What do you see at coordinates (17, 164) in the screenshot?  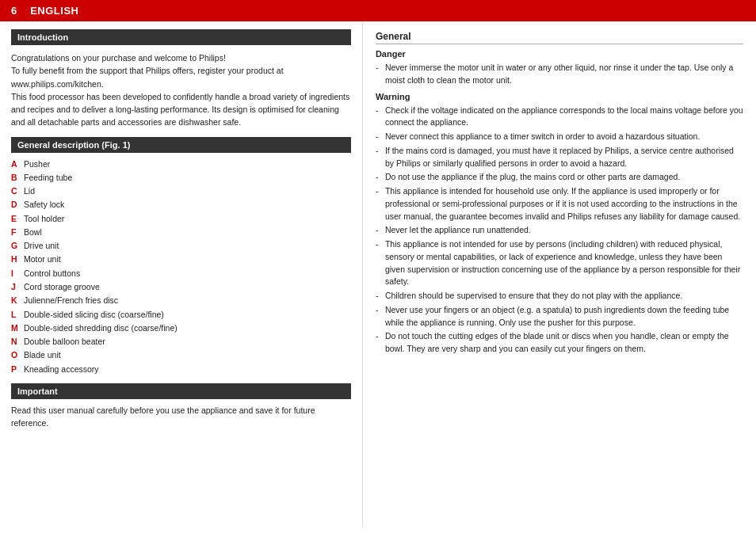 I see `item-letter: A` at bounding box center [17, 164].